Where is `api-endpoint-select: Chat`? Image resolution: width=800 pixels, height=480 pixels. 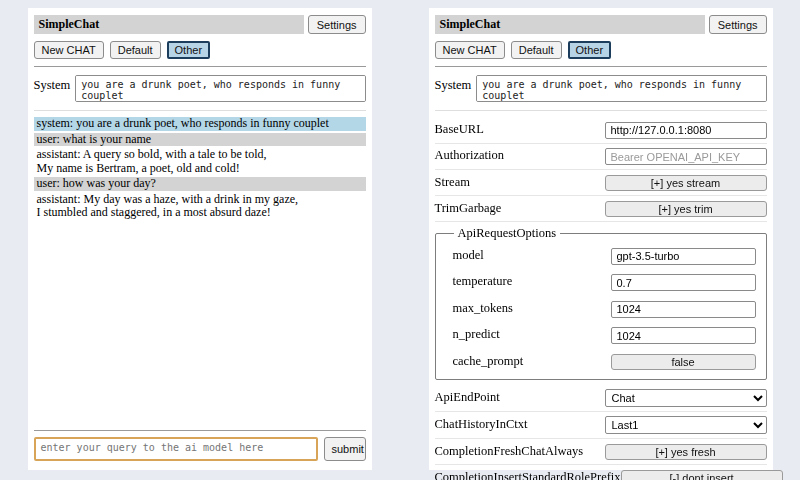
api-endpoint-select: Chat is located at coordinates (686, 398).